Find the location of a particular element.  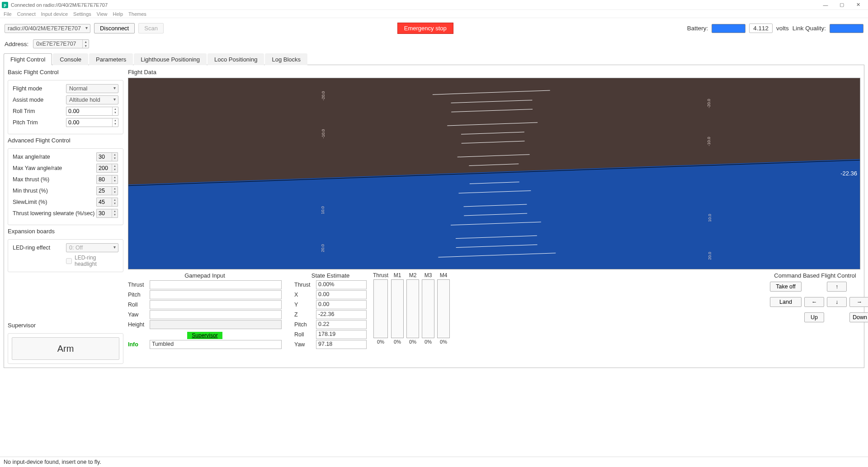

address-label: Address: is located at coordinates (16, 44).